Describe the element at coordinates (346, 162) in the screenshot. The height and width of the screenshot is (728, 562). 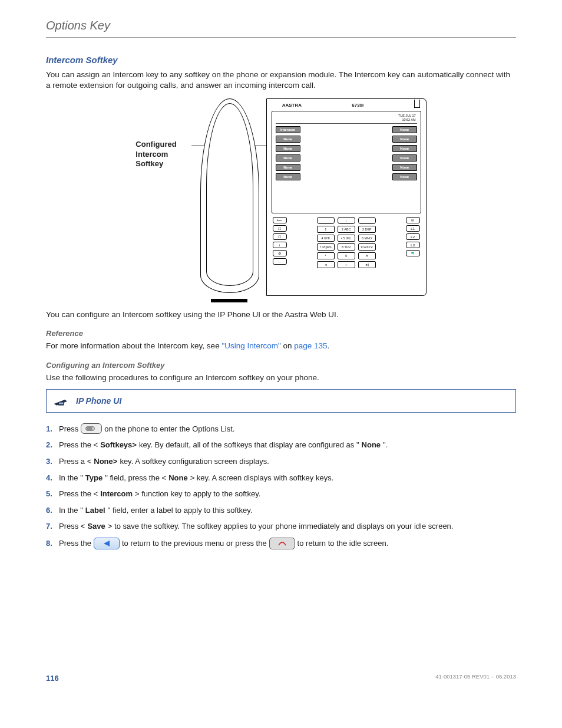
I see `phone-screen: TUE JUL 17 10:52 AM Intercom None None N…` at that location.